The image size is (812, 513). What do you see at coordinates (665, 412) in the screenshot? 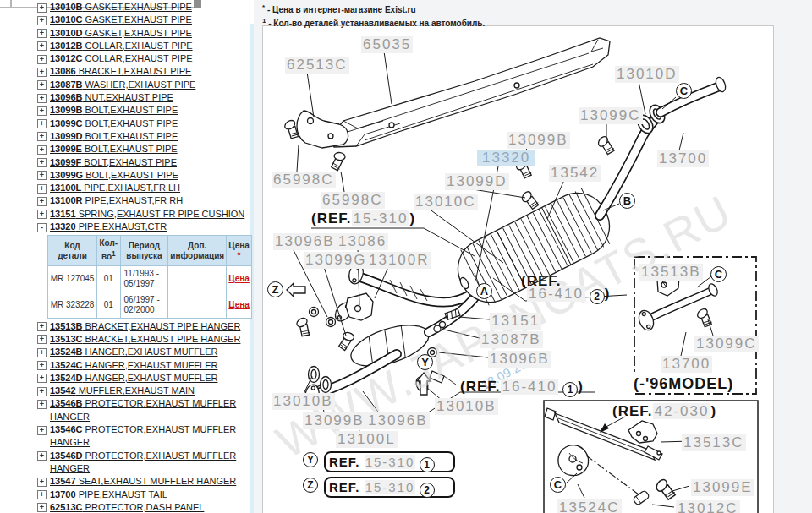
I see `ref-label-42-030: (REF.42-030)` at bounding box center [665, 412].